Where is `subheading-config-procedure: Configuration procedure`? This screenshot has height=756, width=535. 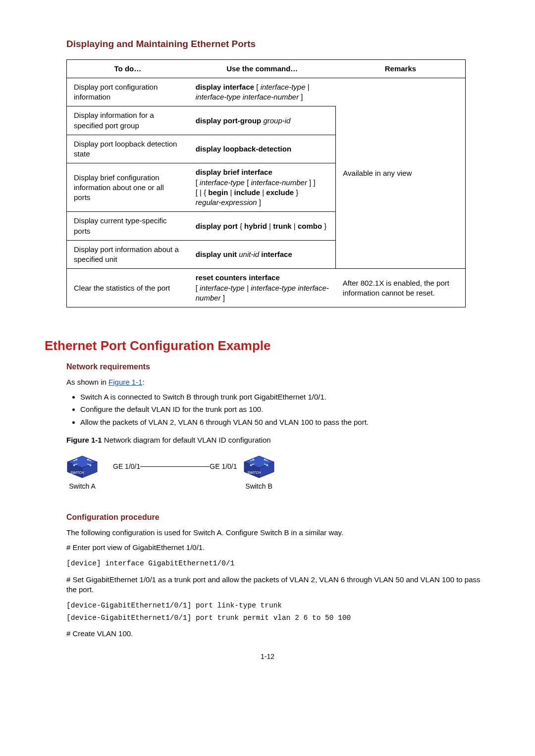 subheading-config-procedure: Configuration procedure is located at coordinates (278, 517).